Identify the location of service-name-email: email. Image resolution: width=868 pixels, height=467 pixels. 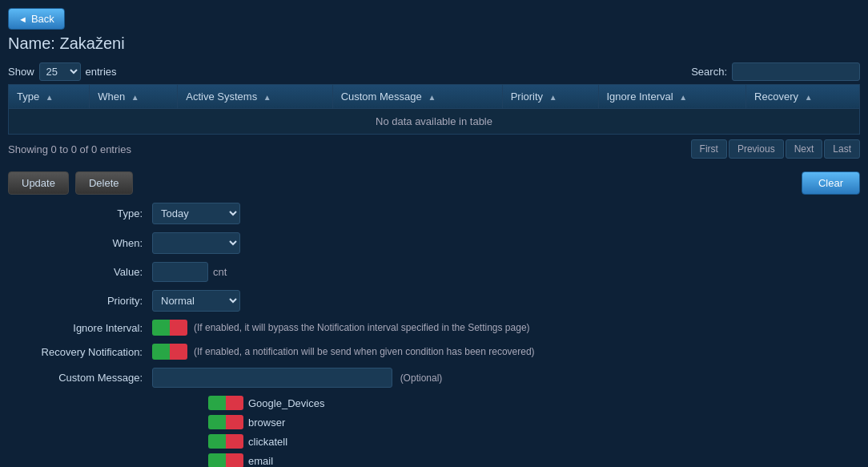
(261, 461).